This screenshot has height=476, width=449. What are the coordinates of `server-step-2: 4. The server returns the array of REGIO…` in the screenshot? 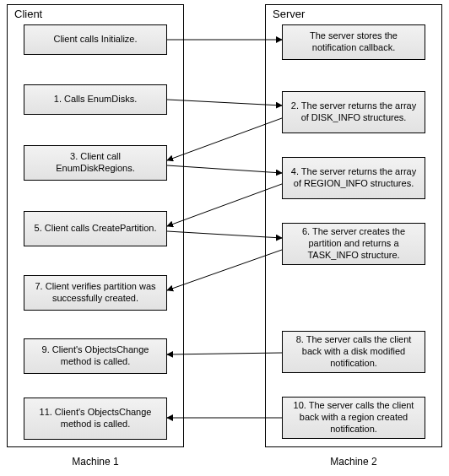 It's located at (354, 178).